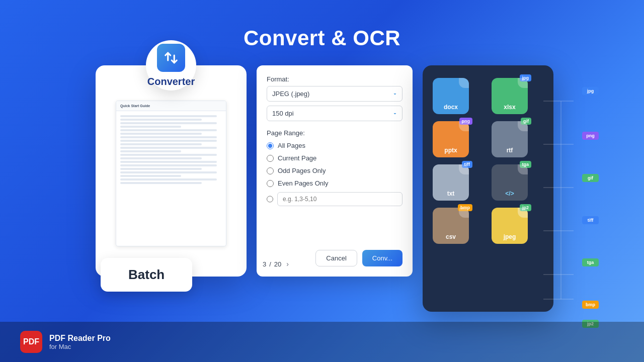  What do you see at coordinates (278, 264) in the screenshot?
I see `total-pages: 20` at bounding box center [278, 264].